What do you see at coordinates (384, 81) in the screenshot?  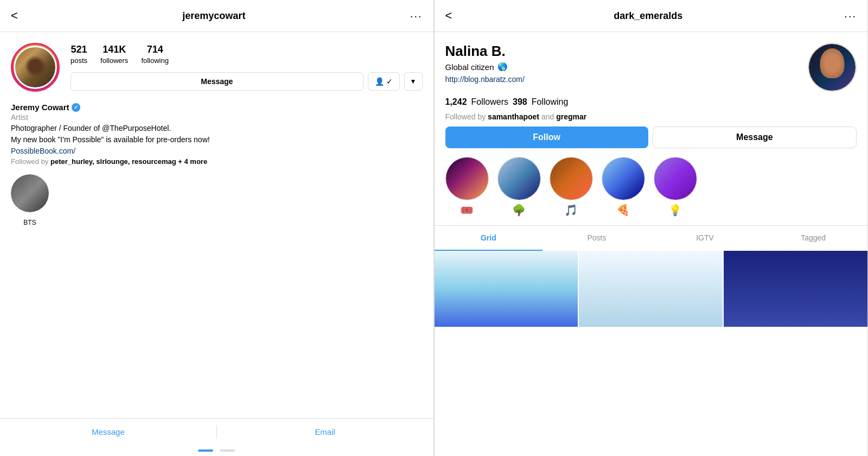 I see `person-follow-button: 👤 ✓` at bounding box center [384, 81].